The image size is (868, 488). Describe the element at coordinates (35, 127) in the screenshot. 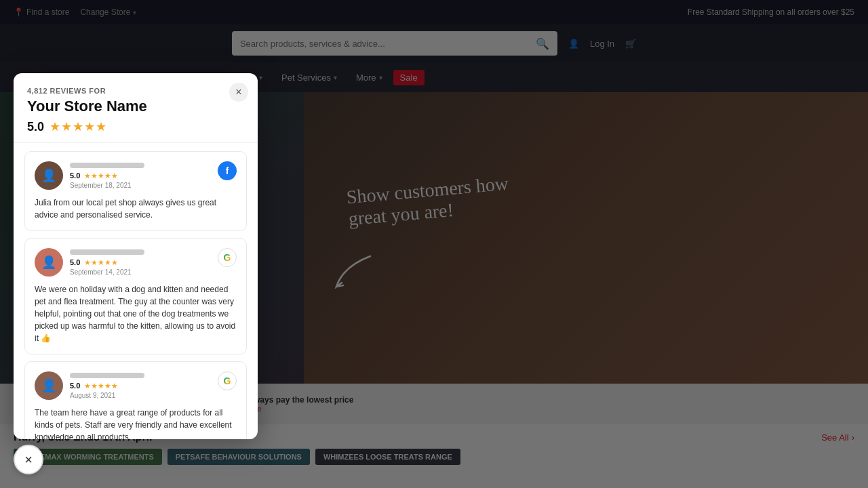

I see `overall-rating: 5.0` at that location.